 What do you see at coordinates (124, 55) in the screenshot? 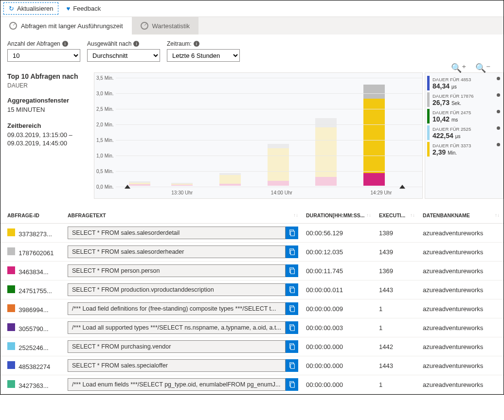
I see `selected-select: Durchschnitt` at bounding box center [124, 55].